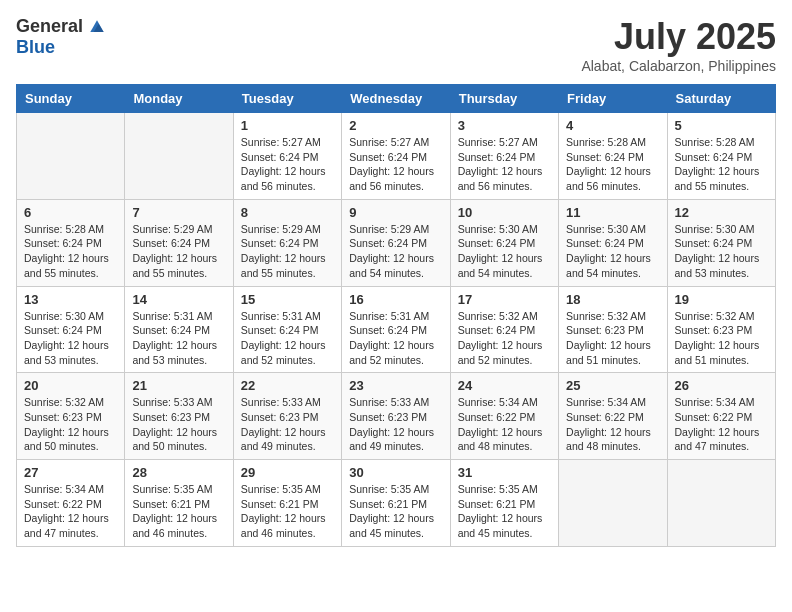 This screenshot has height=612, width=792. What do you see at coordinates (287, 99) in the screenshot?
I see `col-tuesday: Tuesday` at bounding box center [287, 99].